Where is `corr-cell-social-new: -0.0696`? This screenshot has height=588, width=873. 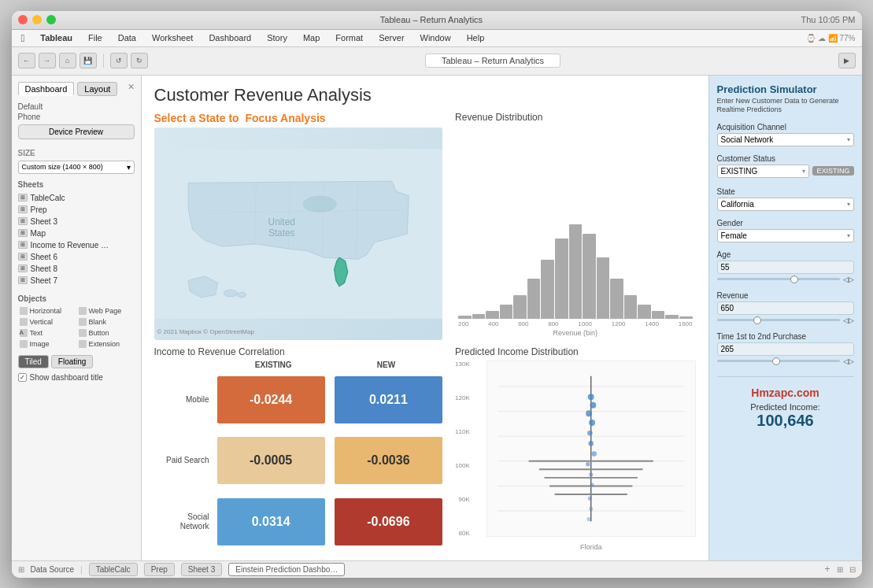 corr-cell-social-new: -0.0696 is located at coordinates (389, 522).